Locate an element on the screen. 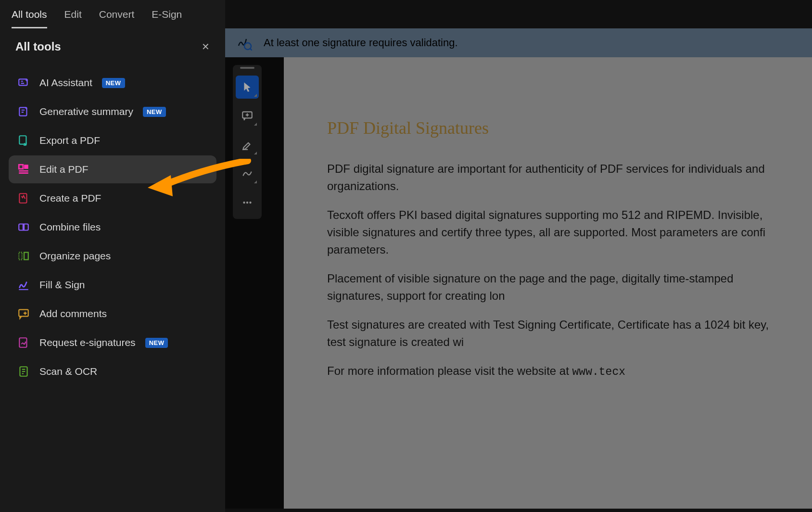  tool-ai-assistant: AI AssistantNEW is located at coordinates (113, 83).